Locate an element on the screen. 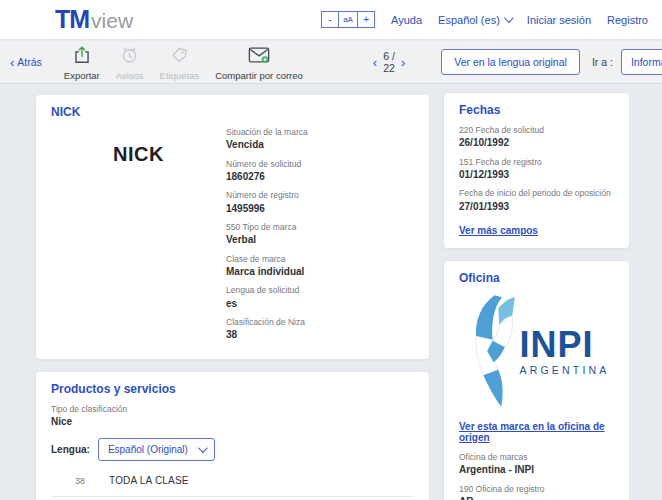  font-increase-button: + is located at coordinates (366, 20).